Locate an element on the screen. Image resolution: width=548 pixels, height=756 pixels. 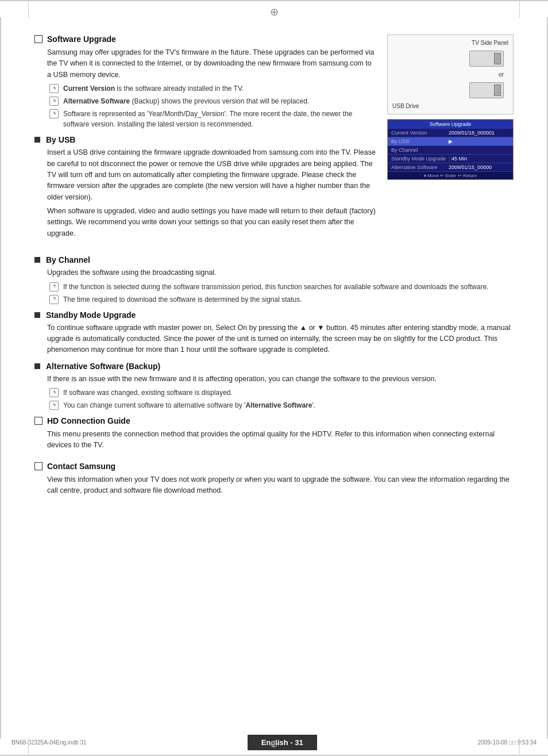
tv-panel-label: TV Side Panel is located at coordinates (450, 43).